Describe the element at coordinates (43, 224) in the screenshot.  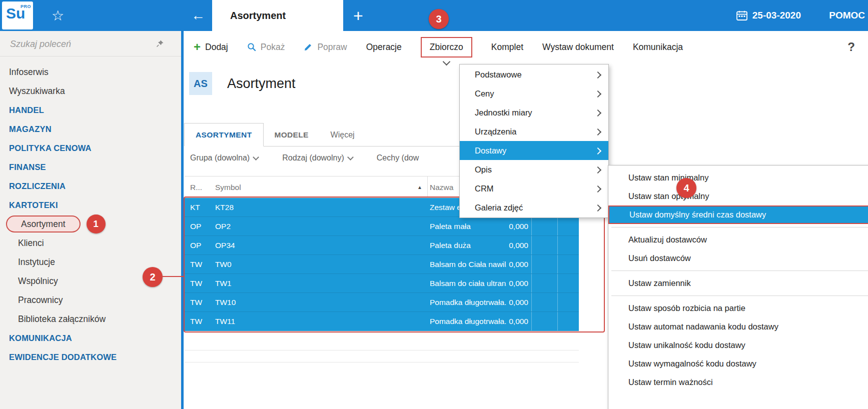
I see `asortyment-highlight: Asortyment` at that location.